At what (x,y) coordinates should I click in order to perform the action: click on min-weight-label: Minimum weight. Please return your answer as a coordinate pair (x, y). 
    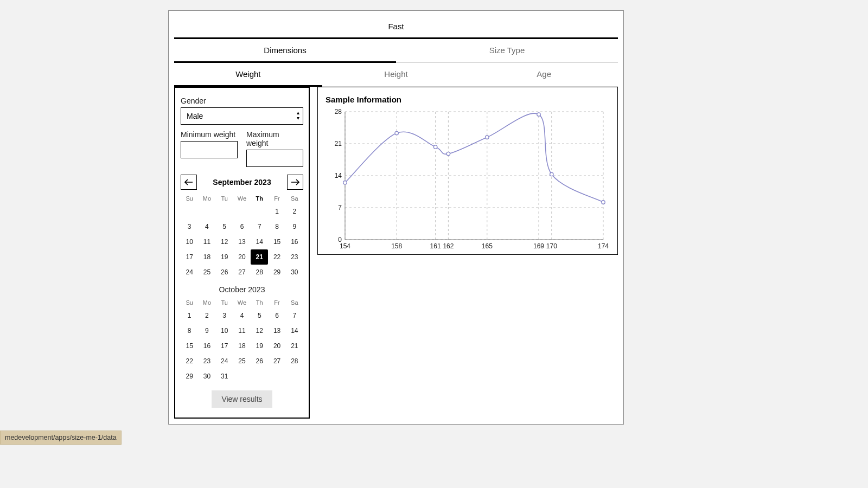
    Looking at the image, I should click on (209, 134).